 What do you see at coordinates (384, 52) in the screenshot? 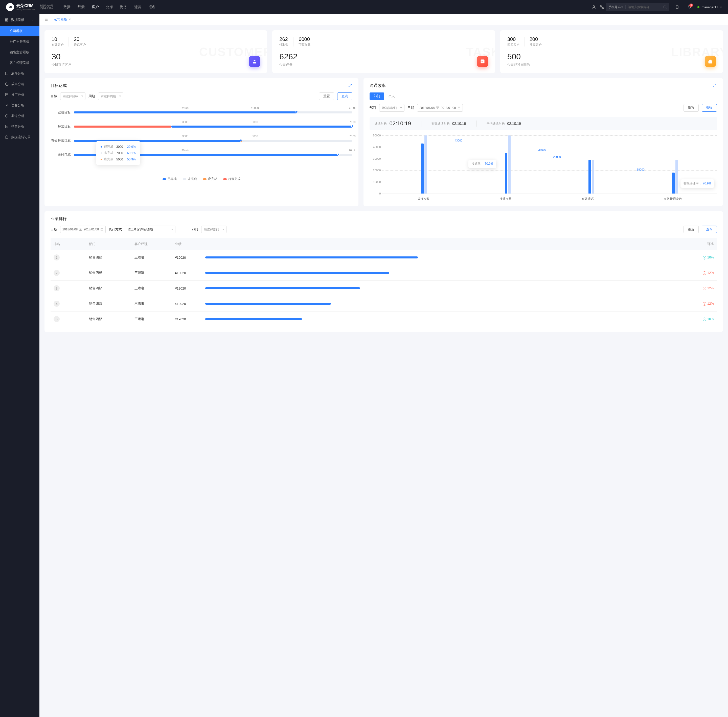
I see `stat-card: TASK262领取数6000可领取数6262今日任务` at bounding box center [384, 52].